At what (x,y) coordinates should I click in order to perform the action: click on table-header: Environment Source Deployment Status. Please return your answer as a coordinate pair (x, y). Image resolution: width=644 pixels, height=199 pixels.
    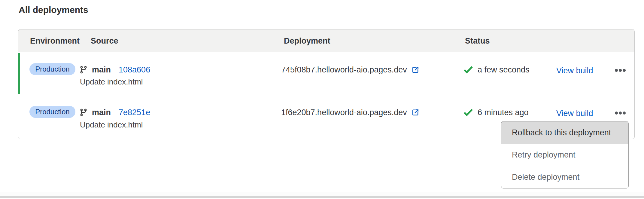
    Looking at the image, I should click on (326, 41).